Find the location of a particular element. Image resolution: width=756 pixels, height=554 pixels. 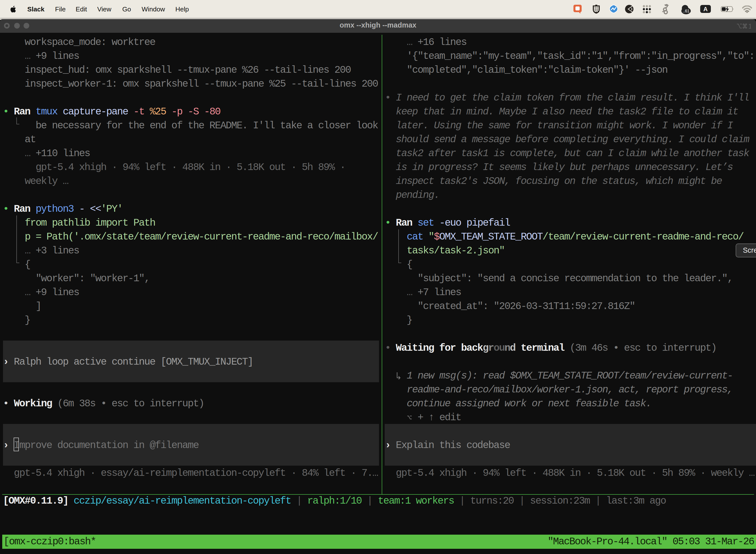

svg-text: 1 is located at coordinates (750, 26).